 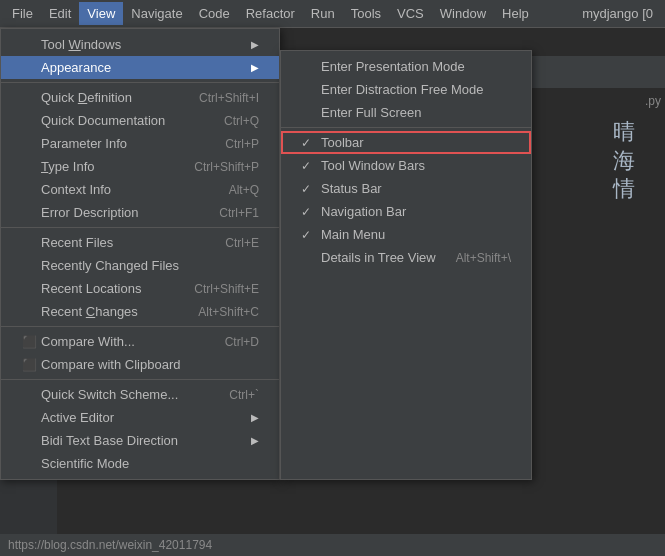 I want to click on presentation-check, so click(x=309, y=67).